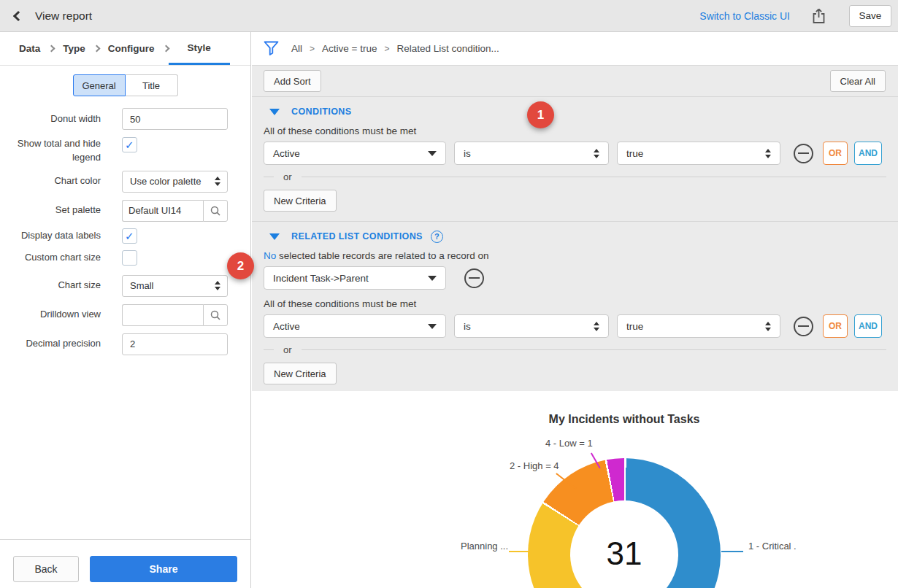 This screenshot has width=898, height=588. Describe the element at coordinates (130, 144) in the screenshot. I see `show-total-checkbox` at that location.